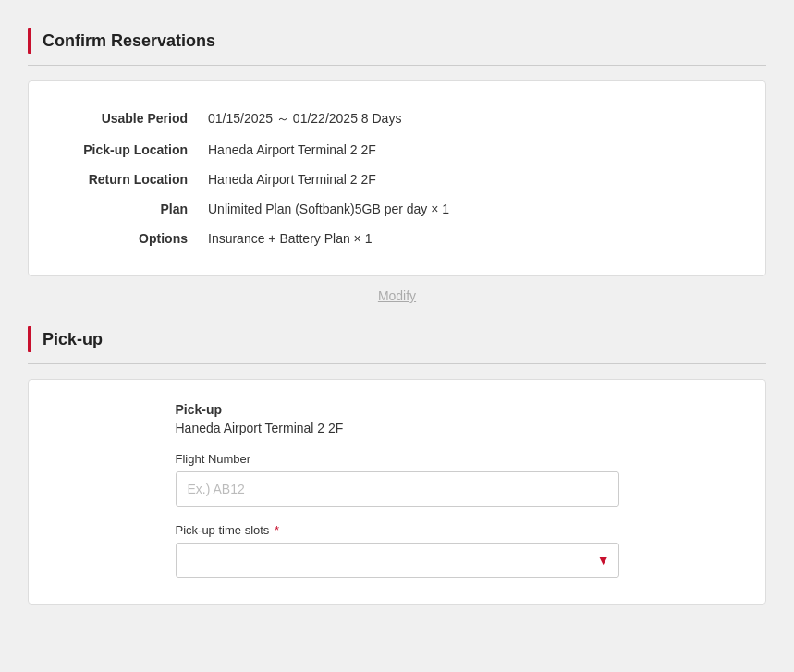 Image resolution: width=794 pixels, height=672 pixels. I want to click on options-row: Options Insurance + Battery Plan × 1, so click(397, 238).